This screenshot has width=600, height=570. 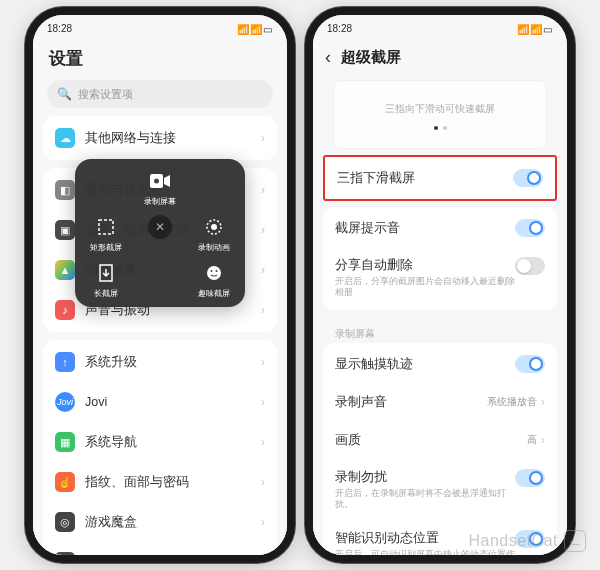 I want to click on settings-group: 显示触摸轨迹 录制声音 系统播放音 › 画质 高 › 录制勿扰 开启后，在录制屏, so click(x=440, y=449).